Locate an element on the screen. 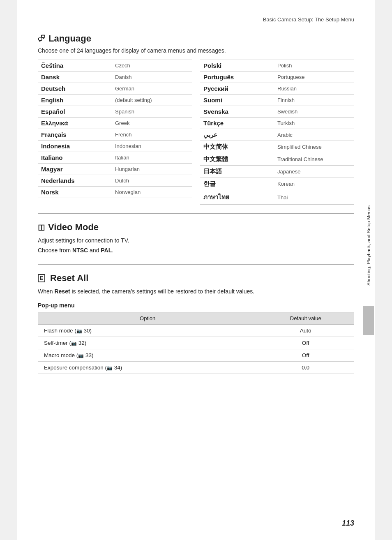 This screenshot has height=540, width=392. lang-native: 日本語 is located at coordinates (237, 172).